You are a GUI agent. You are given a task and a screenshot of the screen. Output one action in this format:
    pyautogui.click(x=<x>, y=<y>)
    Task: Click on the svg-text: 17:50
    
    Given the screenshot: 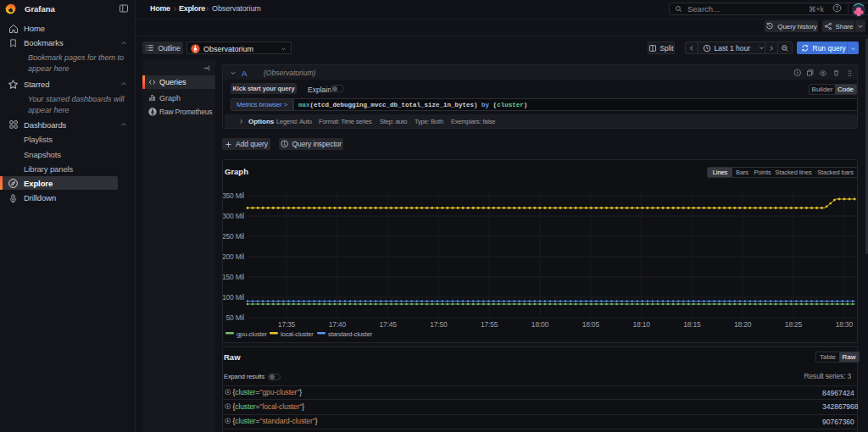 What is the action you would take?
    pyautogui.click(x=439, y=324)
    